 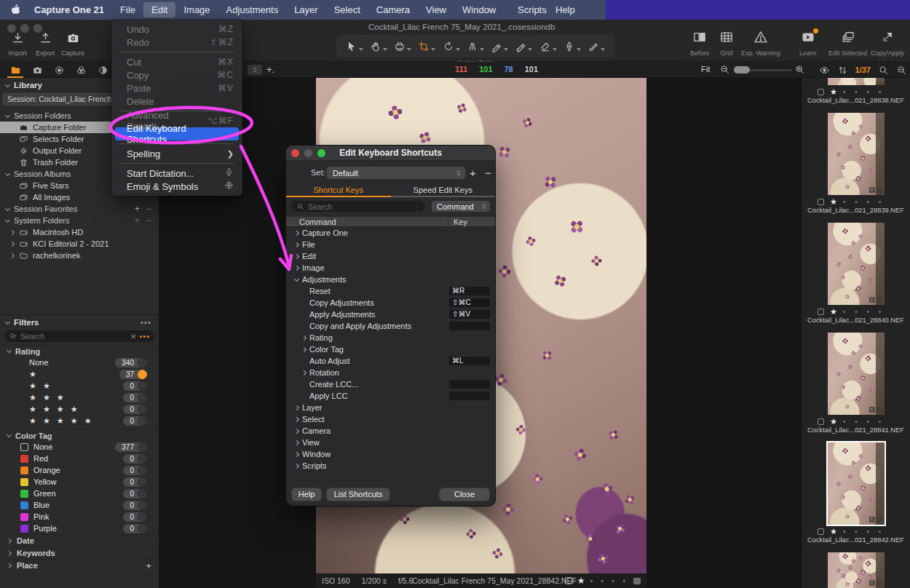 I want to click on menu-help: Help, so click(x=565, y=10).